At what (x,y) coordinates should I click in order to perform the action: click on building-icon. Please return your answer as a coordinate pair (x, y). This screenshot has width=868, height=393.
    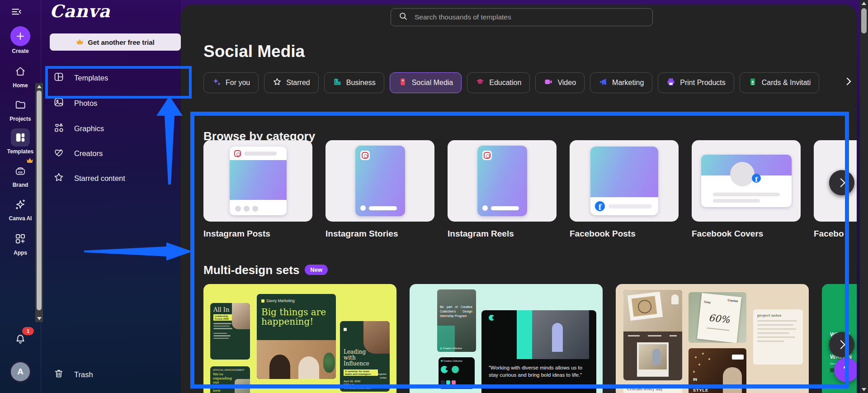
    Looking at the image, I should click on (337, 83).